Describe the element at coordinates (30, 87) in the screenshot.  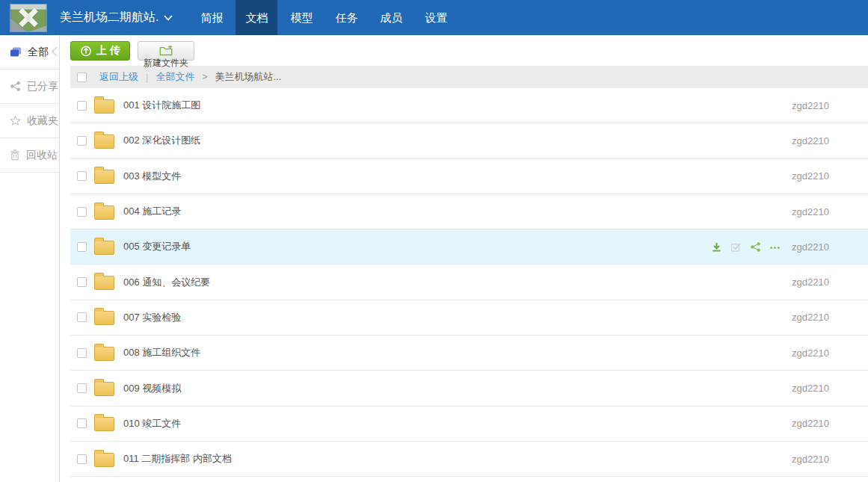
I see `sidebar-item-shared: 已分享` at that location.